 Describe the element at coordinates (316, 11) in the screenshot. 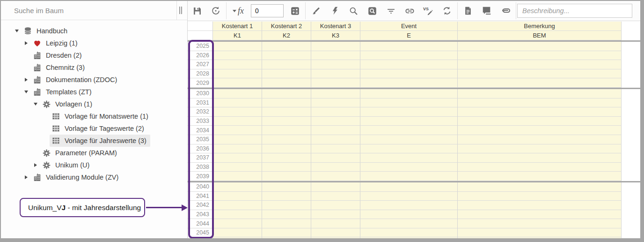

I see `brush-button` at that location.